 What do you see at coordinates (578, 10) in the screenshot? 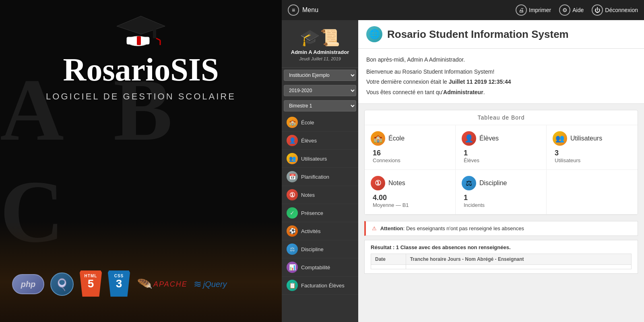
I see `help-label: Aide` at bounding box center [578, 10].